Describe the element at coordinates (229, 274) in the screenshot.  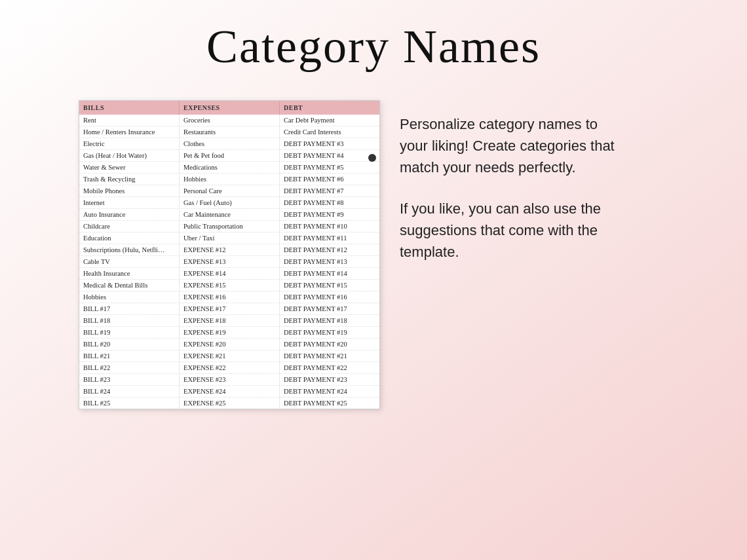
I see `table-row: Health InsuranceEXPENSE #14DEBT PAYMENT …` at that location.